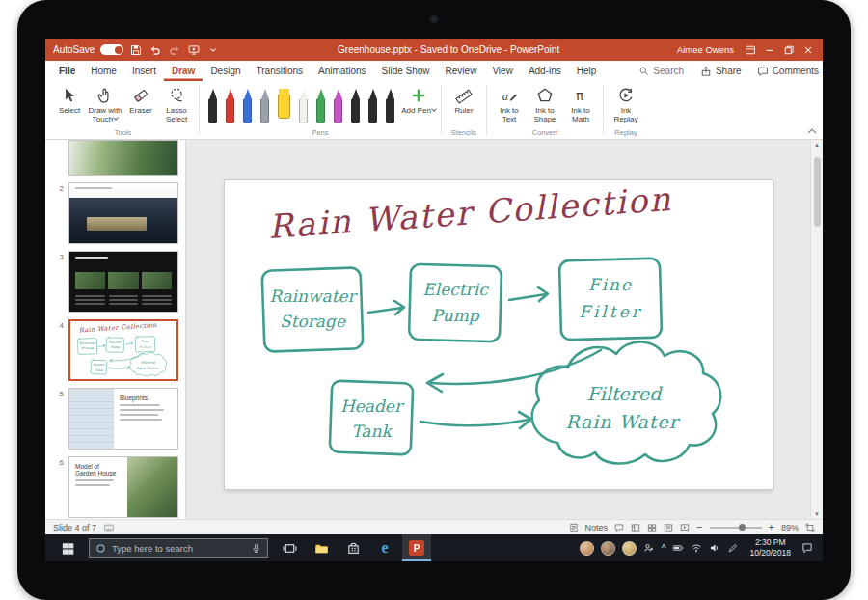  I want to click on wifi-icon, so click(696, 548).